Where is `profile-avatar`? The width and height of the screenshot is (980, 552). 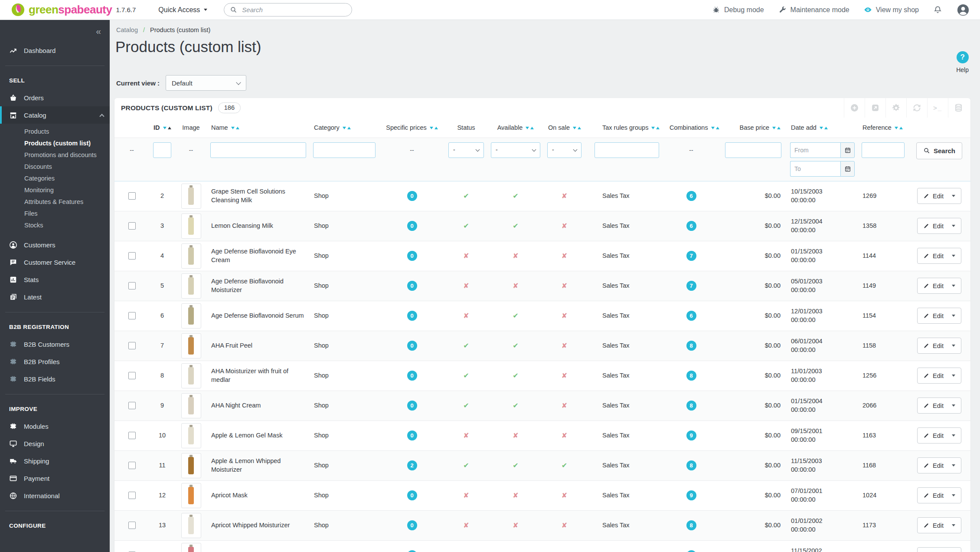
profile-avatar is located at coordinates (963, 10).